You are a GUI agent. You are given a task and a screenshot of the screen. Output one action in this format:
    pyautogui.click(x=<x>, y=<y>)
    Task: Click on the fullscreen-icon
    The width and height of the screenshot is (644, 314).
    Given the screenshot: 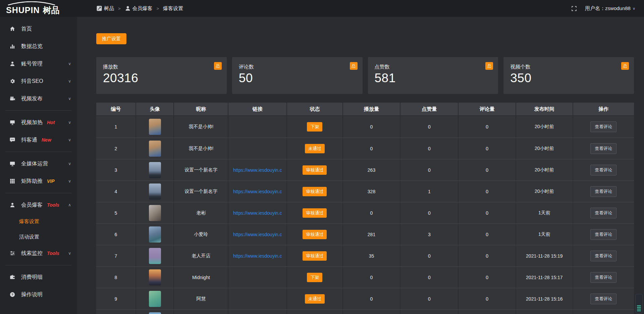 What is the action you would take?
    pyautogui.click(x=574, y=9)
    